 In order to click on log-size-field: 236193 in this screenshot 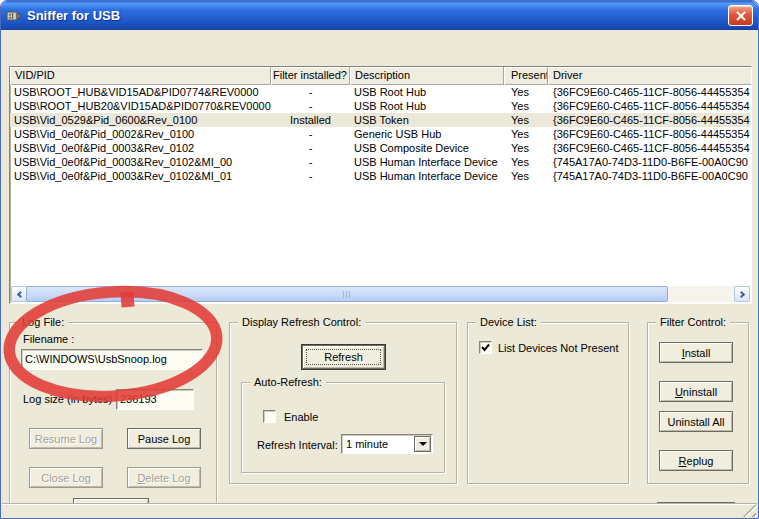, I will do `click(155, 400)`.